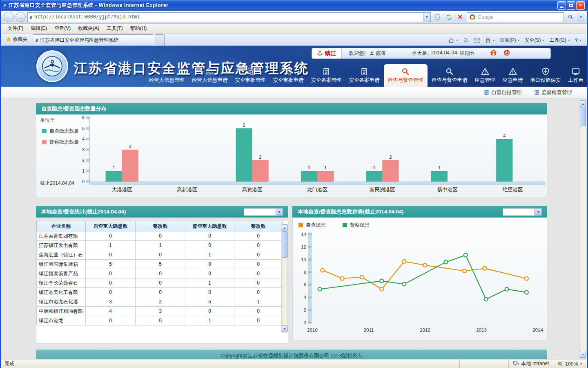 Image resolution: width=588 pixels, height=368 pixels. What do you see at coordinates (535, 40) in the screenshot?
I see `toolbar-button-1: 安全(S)▼` at bounding box center [535, 40].